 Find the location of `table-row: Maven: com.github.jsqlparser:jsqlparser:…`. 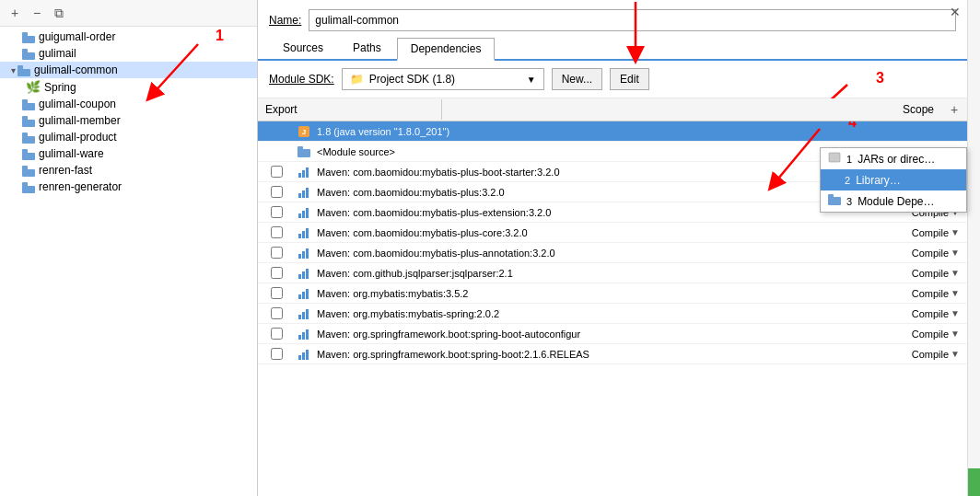

table-row: Maven: com.github.jsqlparser:jsqlparser:… is located at coordinates (612, 273).